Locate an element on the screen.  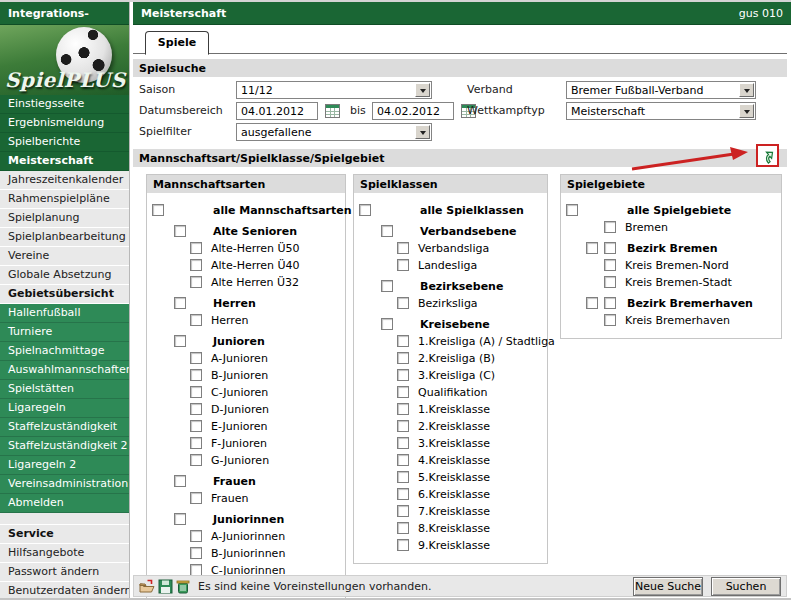
sidebar-item-auswahlmannschaften: Auswahlmannschaften is located at coordinates (64, 370).